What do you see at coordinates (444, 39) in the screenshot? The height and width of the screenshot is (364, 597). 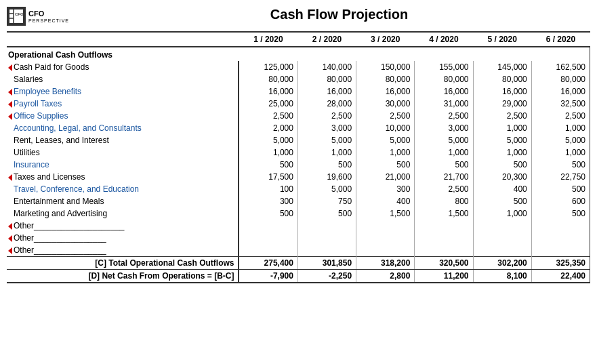 I see `col-header-4: 4 / 2020` at bounding box center [444, 39].